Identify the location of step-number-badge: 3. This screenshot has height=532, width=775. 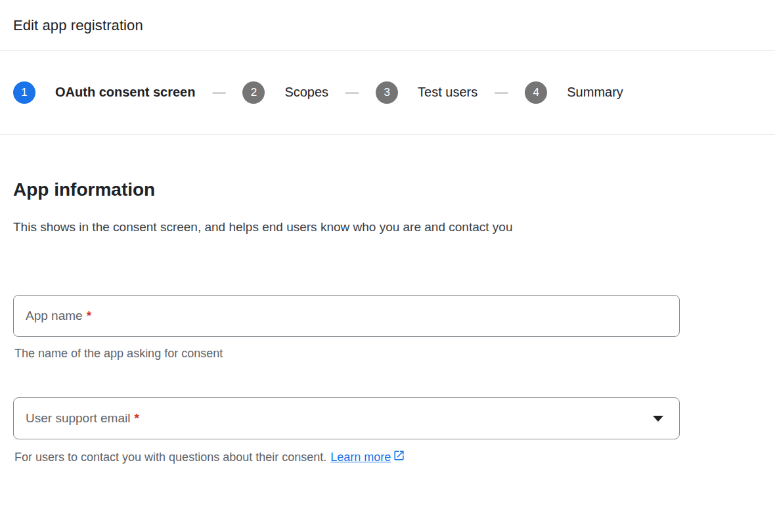
(387, 93).